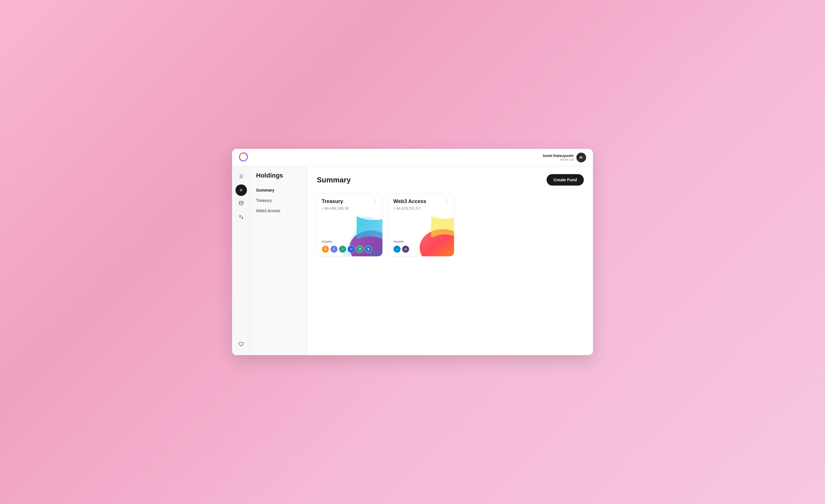 The image size is (825, 504). Describe the element at coordinates (279, 211) in the screenshot. I see `nav-item-web3access: Web3 Access ›` at that location.